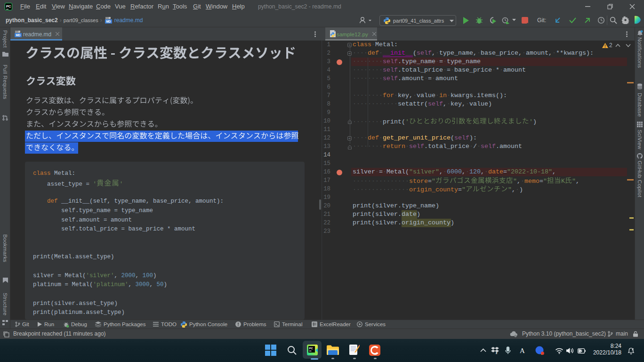 The height and width of the screenshot is (362, 644). What do you see at coordinates (523, 351) in the screenshot?
I see `svg-text: A` at bounding box center [523, 351].